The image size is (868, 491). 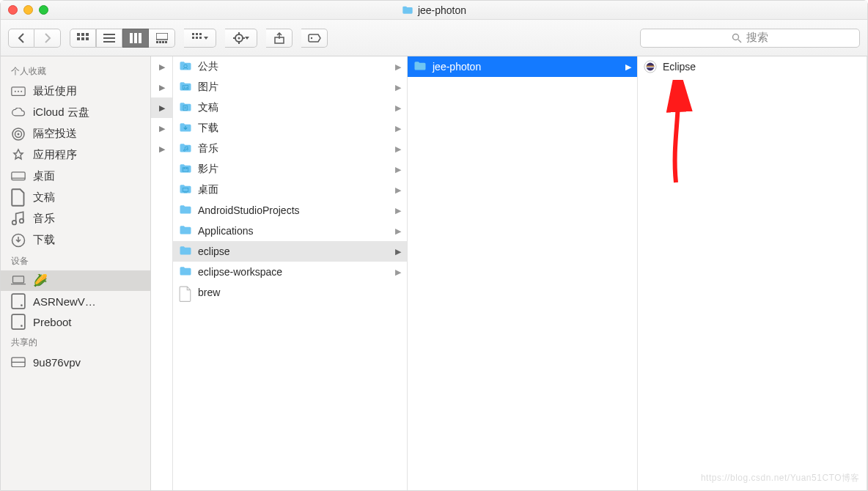 I want to click on folder-desktop-icon, so click(x=185, y=190).